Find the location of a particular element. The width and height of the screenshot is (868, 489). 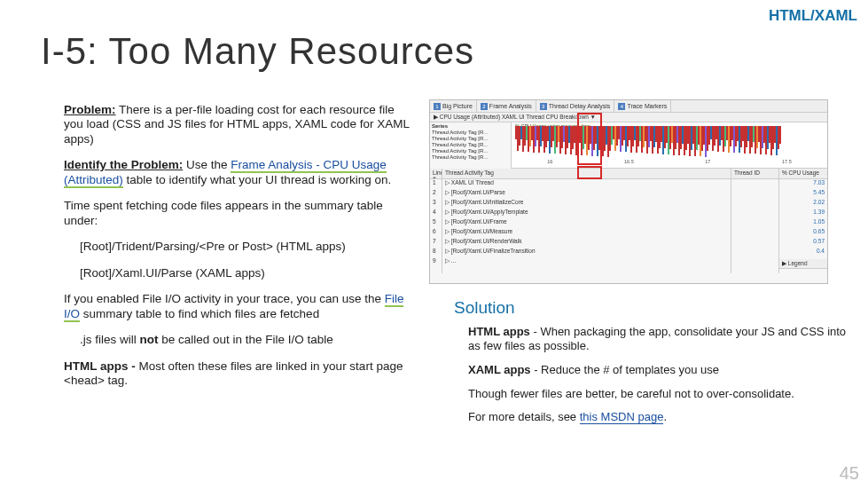

plot-area: Series Thread Activity Tag [R... Thread … is located at coordinates (629, 146).